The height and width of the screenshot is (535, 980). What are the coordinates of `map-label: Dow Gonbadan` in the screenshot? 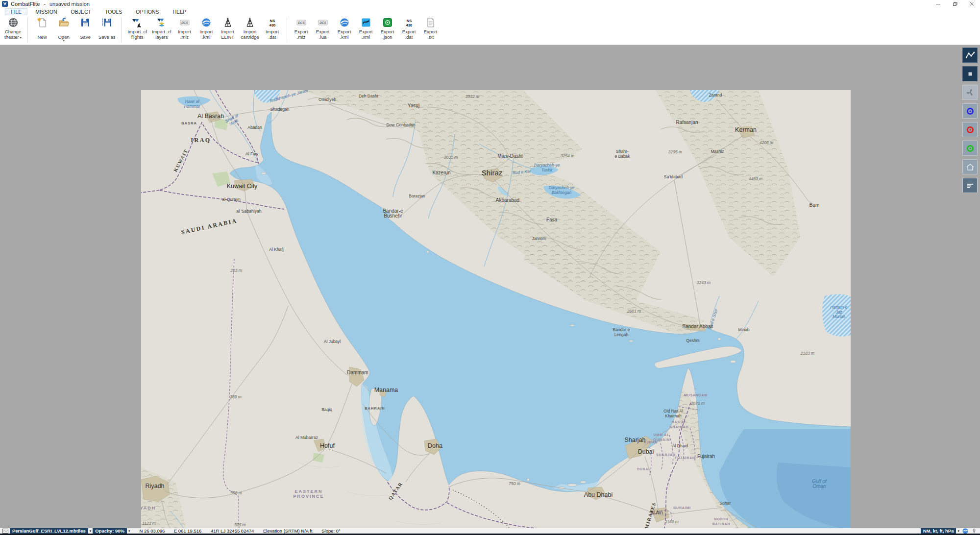 It's located at (401, 125).